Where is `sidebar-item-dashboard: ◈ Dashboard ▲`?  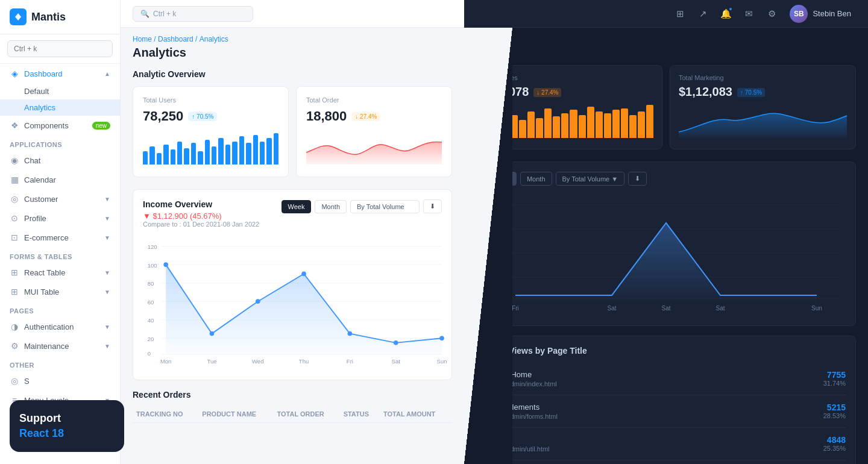
sidebar-item-dashboard: ◈ Dashboard ▲ is located at coordinates (60, 74).